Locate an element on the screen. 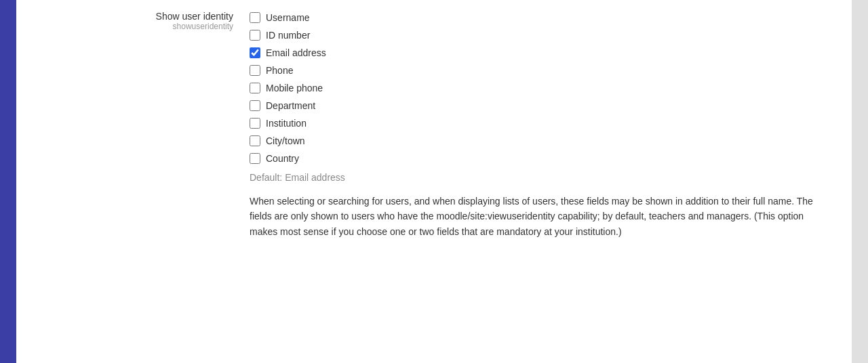 This screenshot has width=868, height=363. checkbox-email: Email address is located at coordinates (551, 53).